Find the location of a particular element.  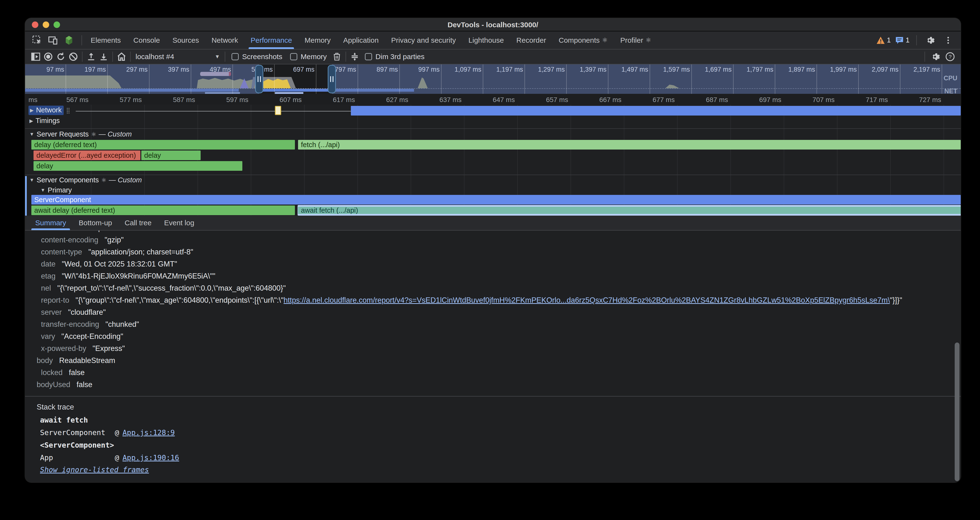

tab-components: Components⚛ is located at coordinates (583, 40).